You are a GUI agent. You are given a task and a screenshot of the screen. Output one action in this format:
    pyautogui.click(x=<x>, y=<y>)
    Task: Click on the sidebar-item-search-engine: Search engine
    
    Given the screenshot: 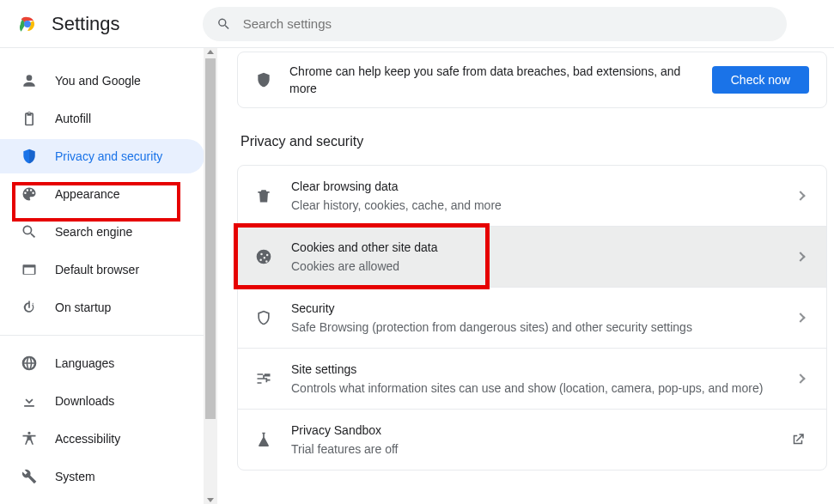 What is the action you would take?
    pyautogui.click(x=102, y=232)
    